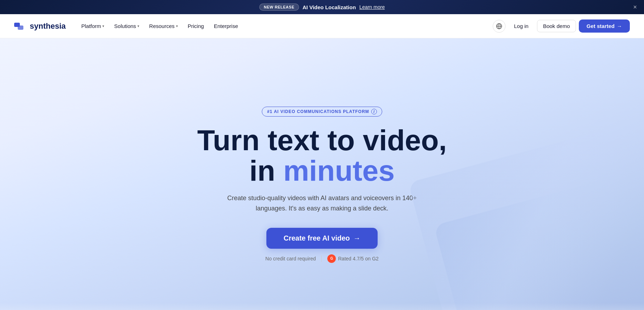  What do you see at coordinates (322, 140) in the screenshot?
I see `hero-title-line1: Turn text to video,` at bounding box center [322, 140].